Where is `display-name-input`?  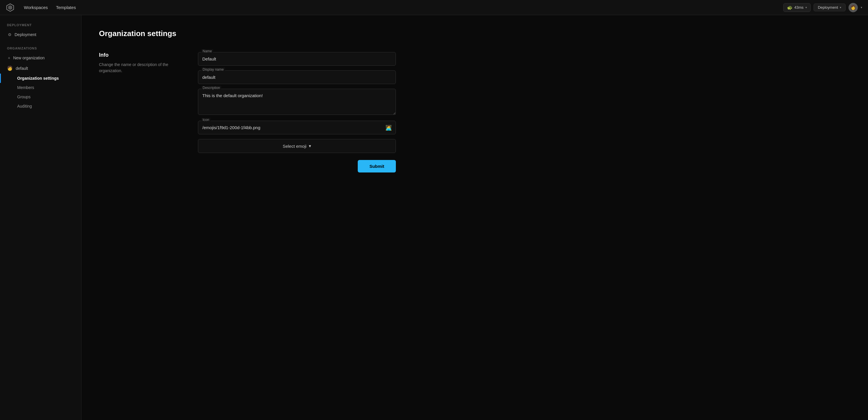 display-name-input is located at coordinates (297, 77).